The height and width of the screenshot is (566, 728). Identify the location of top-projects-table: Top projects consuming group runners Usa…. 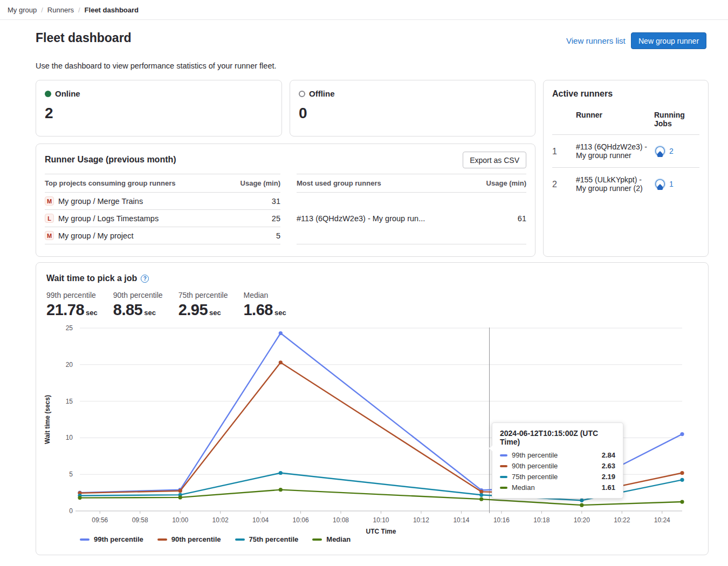
(163, 209).